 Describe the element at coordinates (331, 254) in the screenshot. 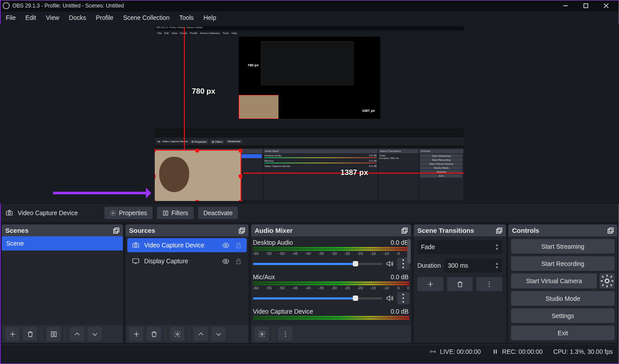

I see `mixer-channel: Desktop Audio0.0 dB -60-55-50-45-40-35-3…` at that location.